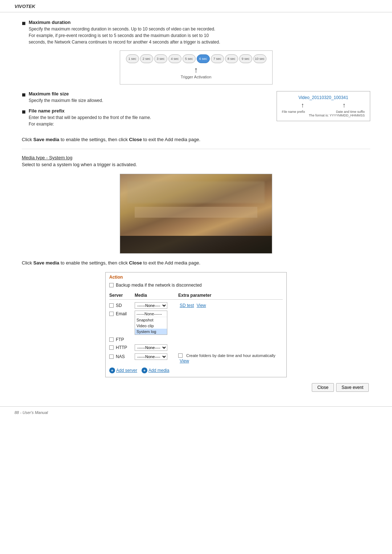 This screenshot has height=554, width=392. Describe the element at coordinates (196, 59) in the screenshot. I see `timer-boxes: 1 sec 2 sec 3 sec 4 sec 5 sec 6 sec 7 se…` at that location.